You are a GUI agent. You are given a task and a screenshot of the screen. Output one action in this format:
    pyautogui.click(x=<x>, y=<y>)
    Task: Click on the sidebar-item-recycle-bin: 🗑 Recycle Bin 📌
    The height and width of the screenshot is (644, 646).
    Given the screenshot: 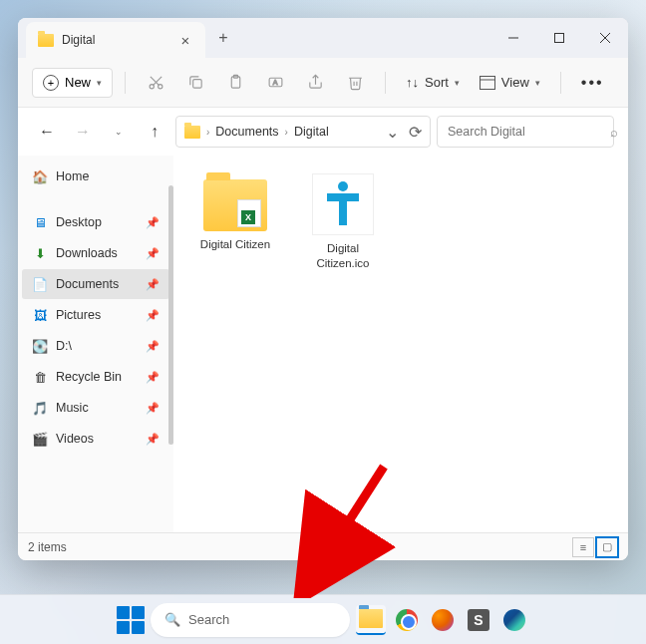 What is the action you would take?
    pyautogui.click(x=96, y=377)
    